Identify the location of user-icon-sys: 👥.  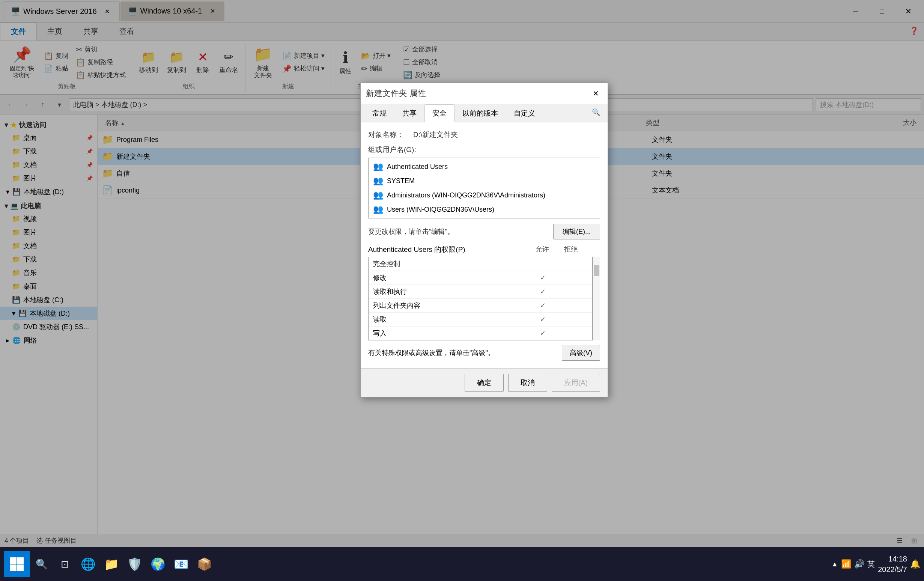
(378, 181).